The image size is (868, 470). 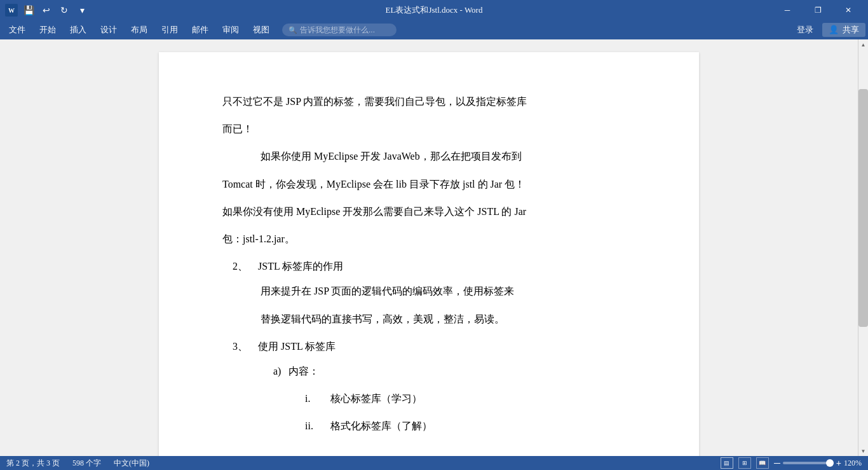 I want to click on menu-insert: 插入, so click(x=78, y=30).